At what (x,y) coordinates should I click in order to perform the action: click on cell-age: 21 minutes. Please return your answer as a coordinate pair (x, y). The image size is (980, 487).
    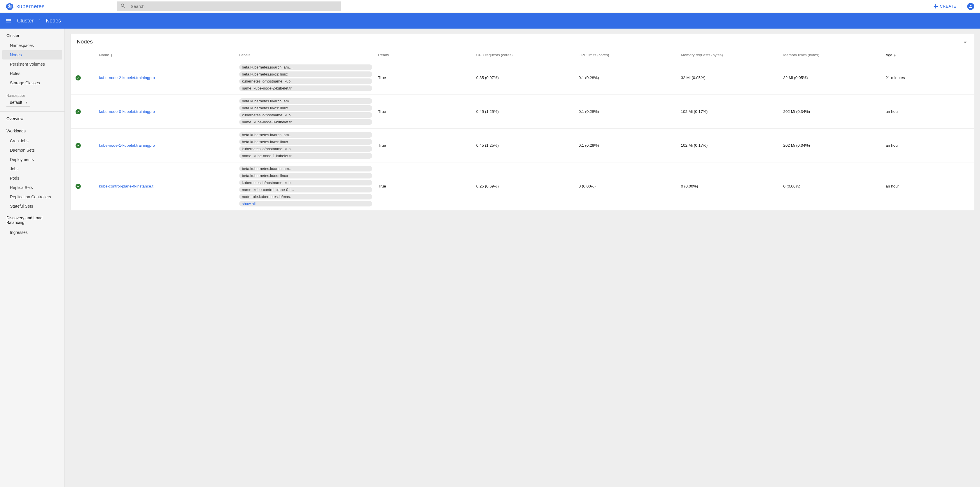
    Looking at the image, I should click on (928, 78).